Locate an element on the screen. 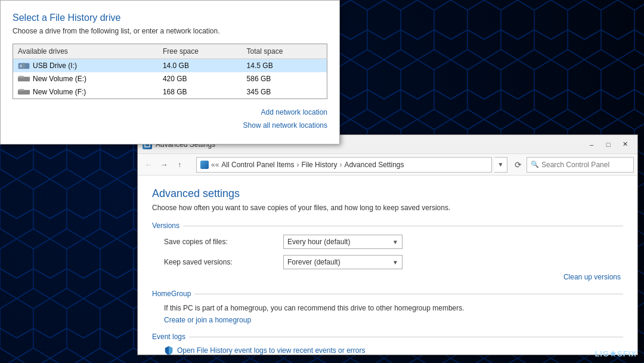 This screenshot has height=363, width=644. event-logs-section-header: Event logs is located at coordinates (388, 337).